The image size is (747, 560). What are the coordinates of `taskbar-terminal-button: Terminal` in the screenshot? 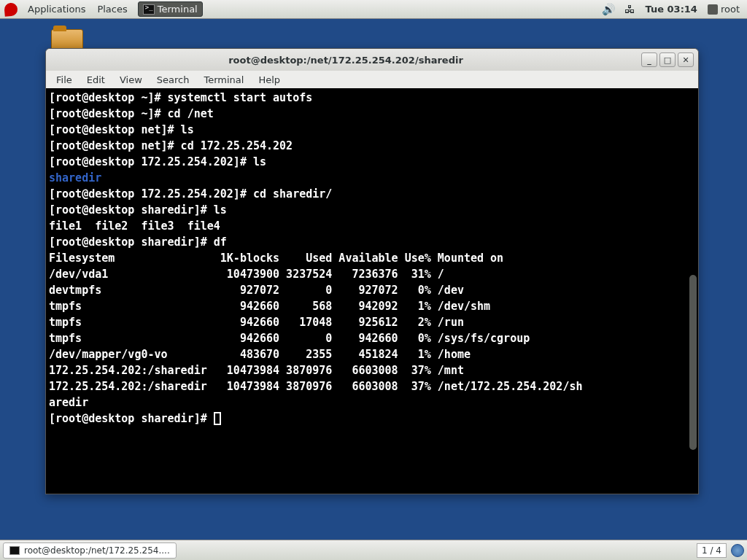 It's located at (171, 9).